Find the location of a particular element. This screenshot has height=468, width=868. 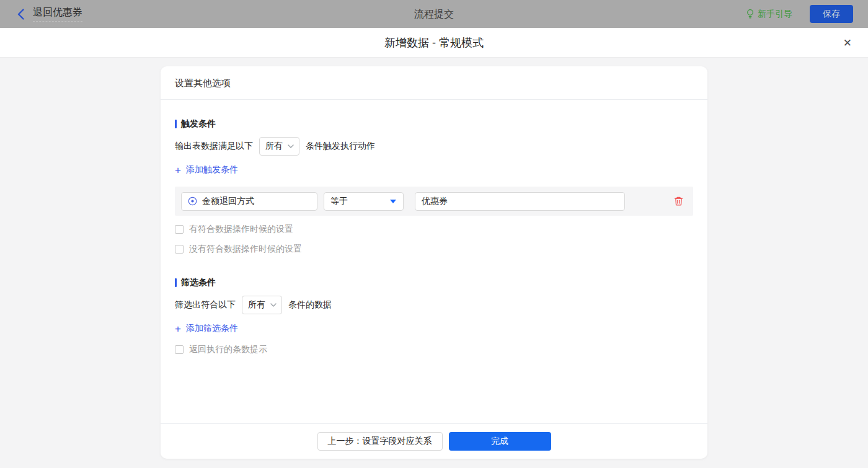

top-bar: 退回优惠券 流程提交 新手引导 保存 is located at coordinates (434, 14).